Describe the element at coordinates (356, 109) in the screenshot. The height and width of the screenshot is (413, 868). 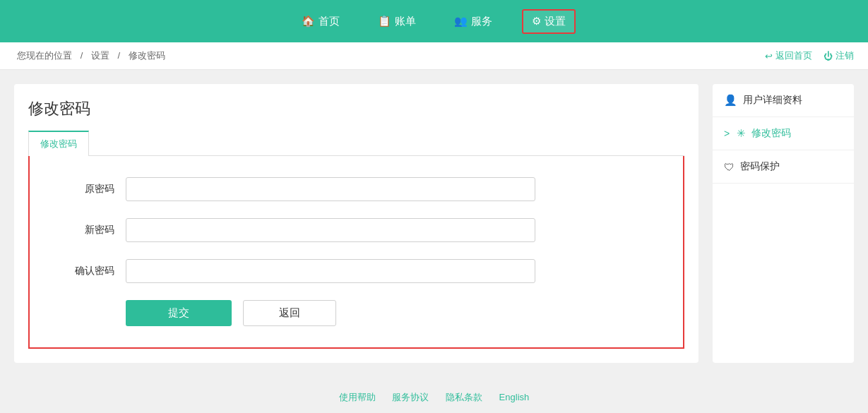
I see `page-title: 修改密码` at that location.